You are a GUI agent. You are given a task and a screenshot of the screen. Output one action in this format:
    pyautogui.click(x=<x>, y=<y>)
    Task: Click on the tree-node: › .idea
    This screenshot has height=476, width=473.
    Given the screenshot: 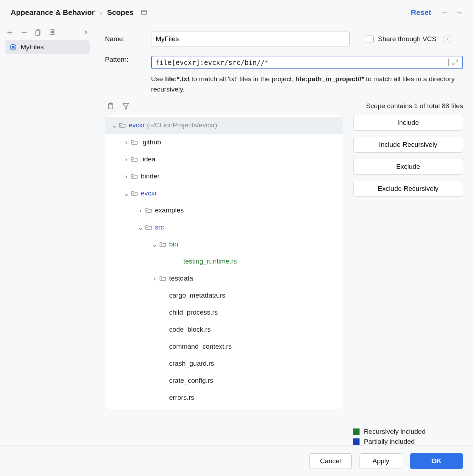 What is the action you would take?
    pyautogui.click(x=224, y=159)
    